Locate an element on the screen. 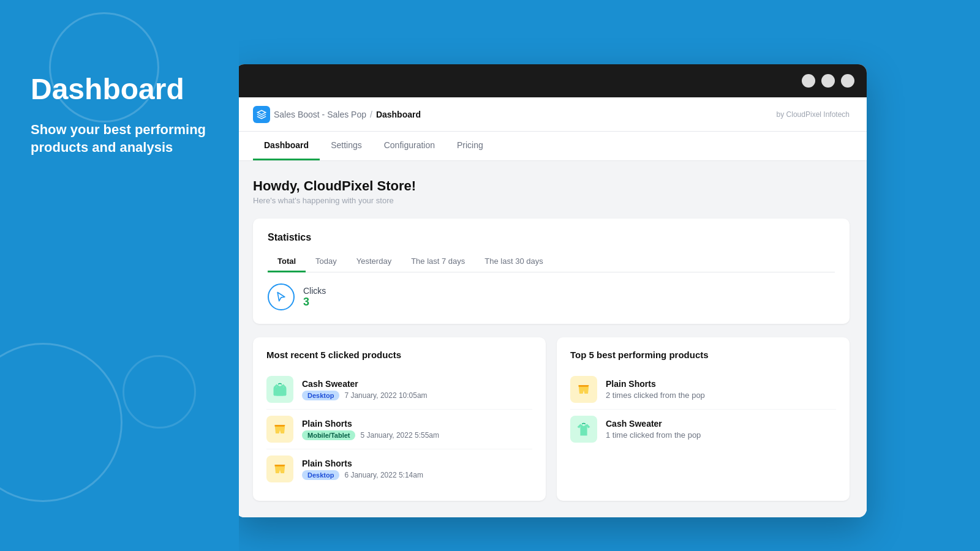 This screenshot has width=980, height=551. recent-products-title: Most recent 5 clicked products is located at coordinates (399, 355).